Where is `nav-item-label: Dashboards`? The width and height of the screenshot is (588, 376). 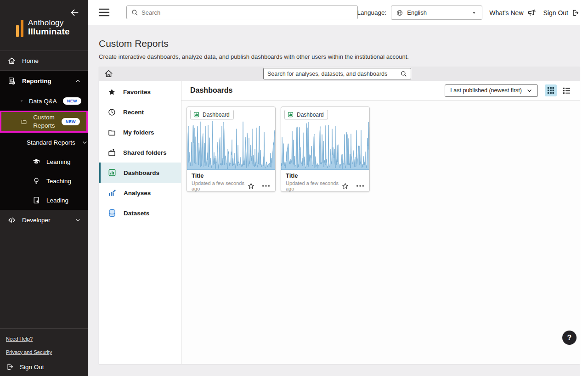
nav-item-label: Dashboards is located at coordinates (141, 173).